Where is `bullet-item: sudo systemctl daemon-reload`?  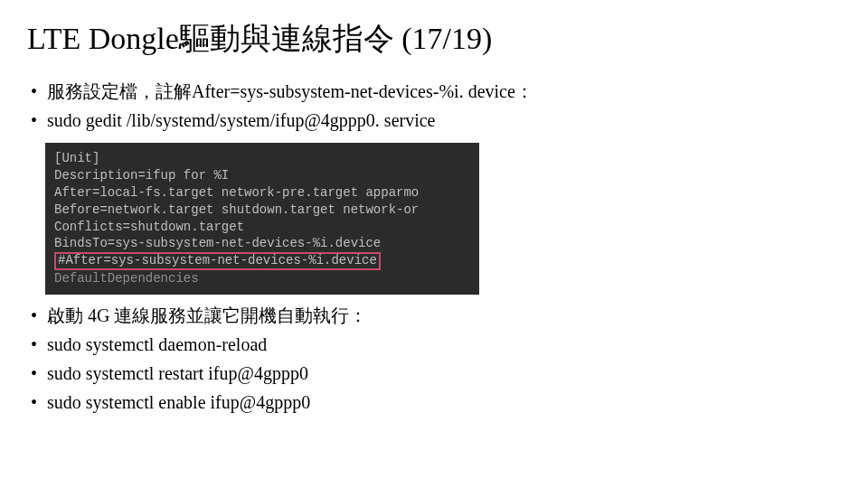
bullet-item: sudo systemctl daemon-reload is located at coordinates (434, 344).